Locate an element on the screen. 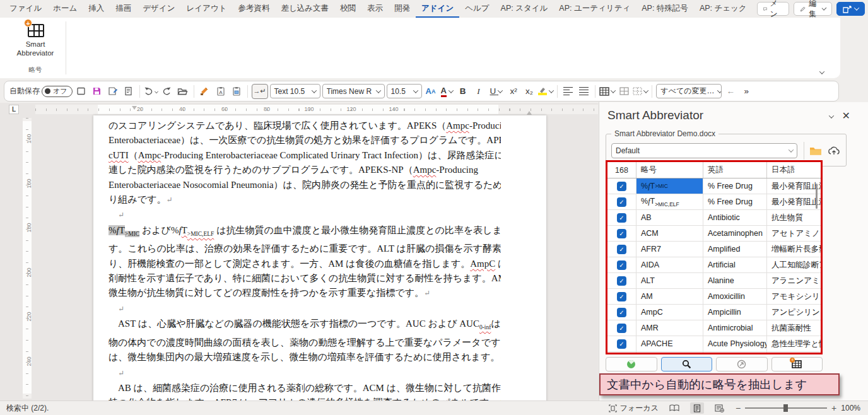 The width and height of the screenshot is (868, 415). zoom-slider is located at coordinates (786, 408).